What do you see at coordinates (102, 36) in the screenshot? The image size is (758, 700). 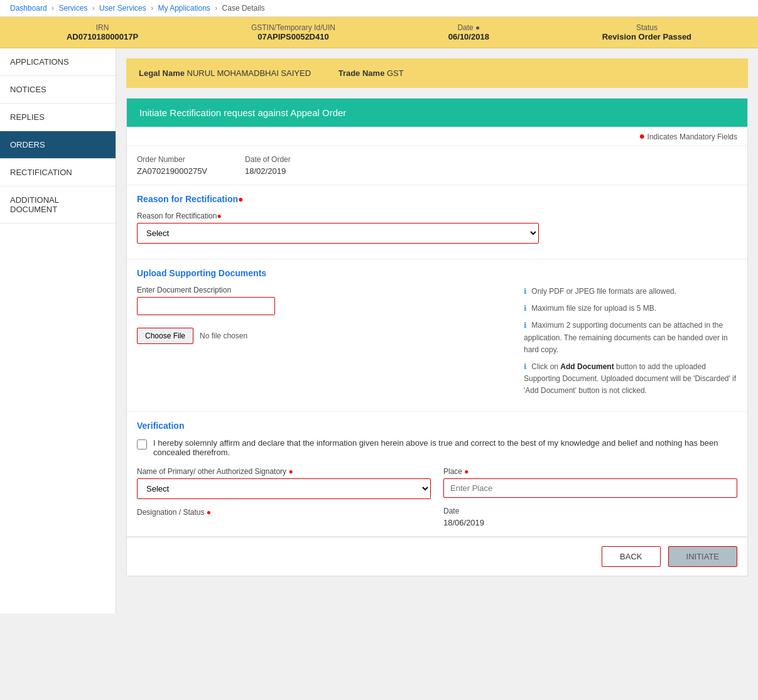 I see `irn-value: AD071018000017P` at bounding box center [102, 36].